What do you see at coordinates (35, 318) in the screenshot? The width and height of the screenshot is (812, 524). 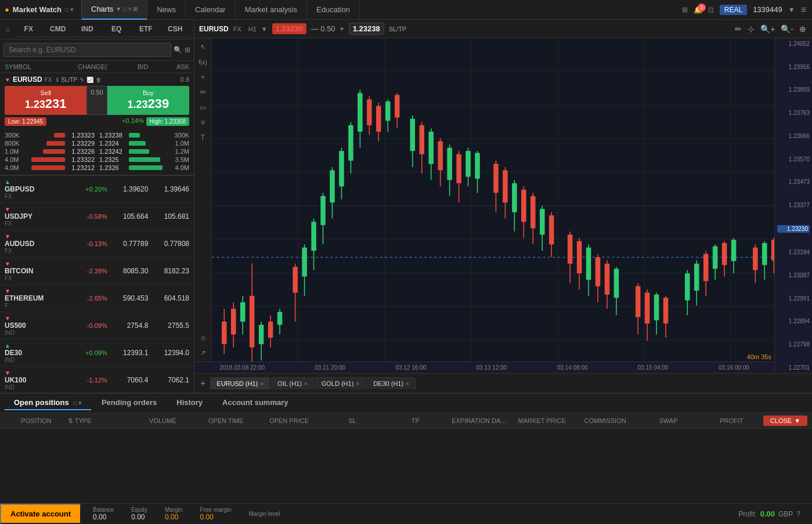 I see `us500-arrow: ▼` at bounding box center [35, 318].